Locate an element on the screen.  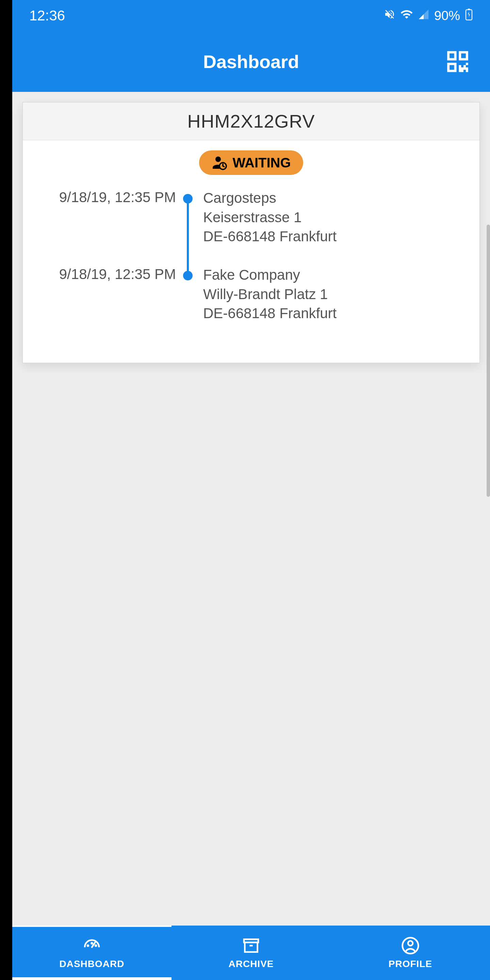
bottom-nav: DASHBOARD ARCHIVE PROFILE is located at coordinates (251, 953).